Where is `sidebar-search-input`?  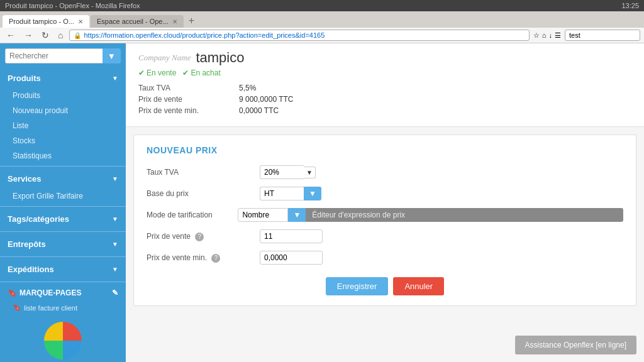
sidebar-search-input is located at coordinates (54, 56).